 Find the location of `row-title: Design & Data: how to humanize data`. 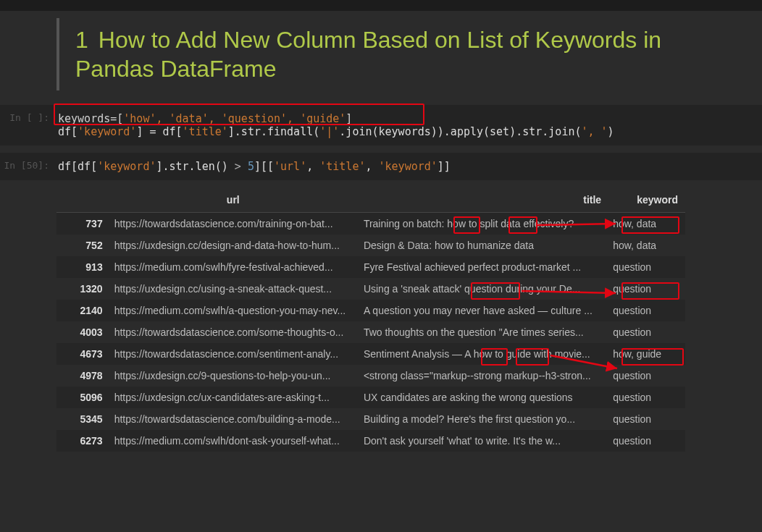

row-title: Design & Data: how to humanize data is located at coordinates (482, 245).